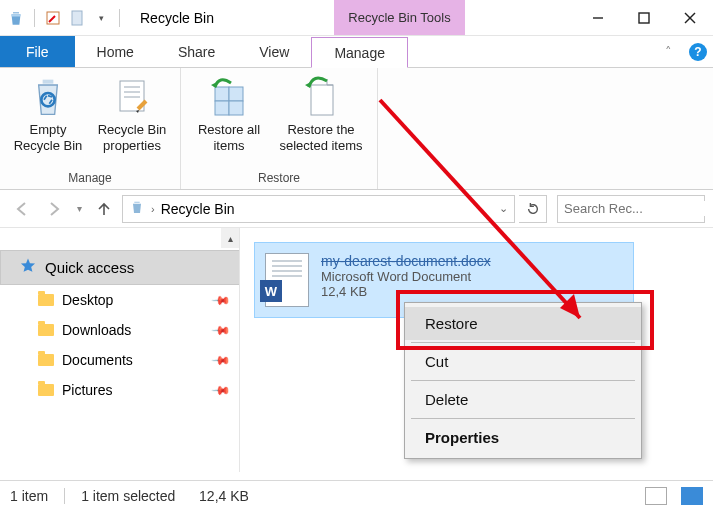 This screenshot has height=510, width=713. What do you see at coordinates (287, 280) in the screenshot?
I see `word-document-icon: W` at bounding box center [287, 280].